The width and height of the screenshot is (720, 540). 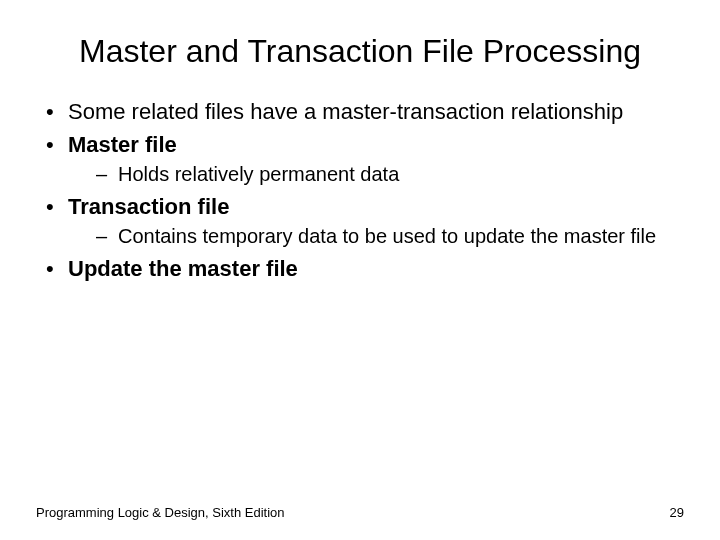 I want to click on bullet-item: Master file Holds relatively permanent d…, so click(x=363, y=159).